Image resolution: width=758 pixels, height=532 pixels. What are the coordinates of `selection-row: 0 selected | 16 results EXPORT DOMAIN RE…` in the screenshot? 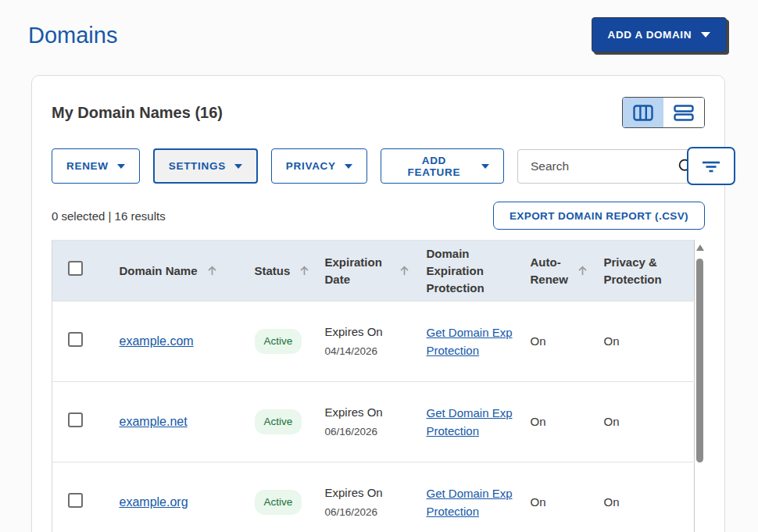 It's located at (378, 216).